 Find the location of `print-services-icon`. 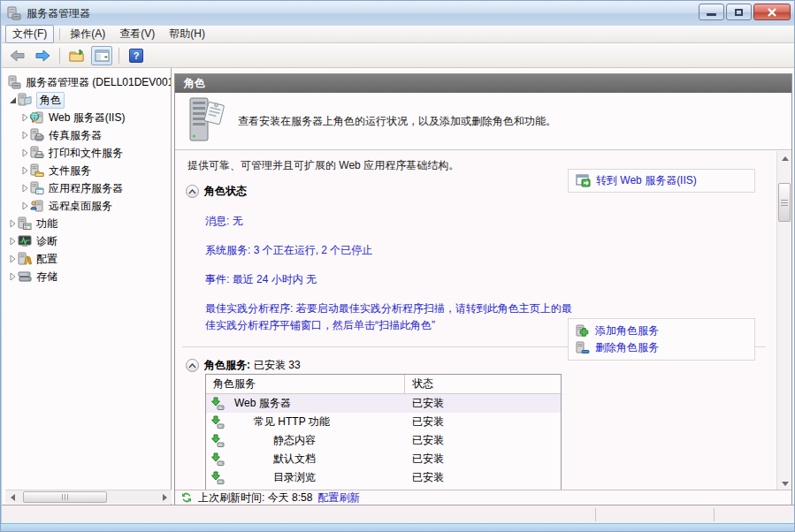

print-services-icon is located at coordinates (37, 153).